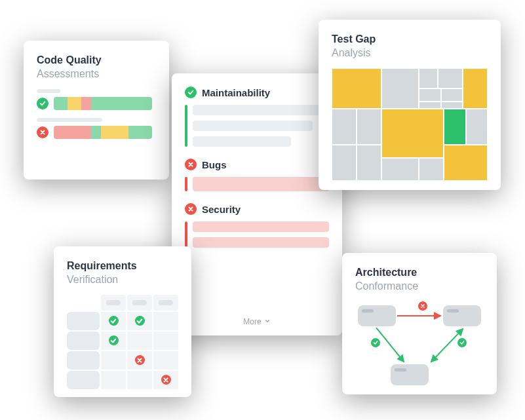 This screenshot has height=420, width=525. Describe the element at coordinates (123, 322) in the screenshot. I see `requirements-card: Requirements Verification` at that location.